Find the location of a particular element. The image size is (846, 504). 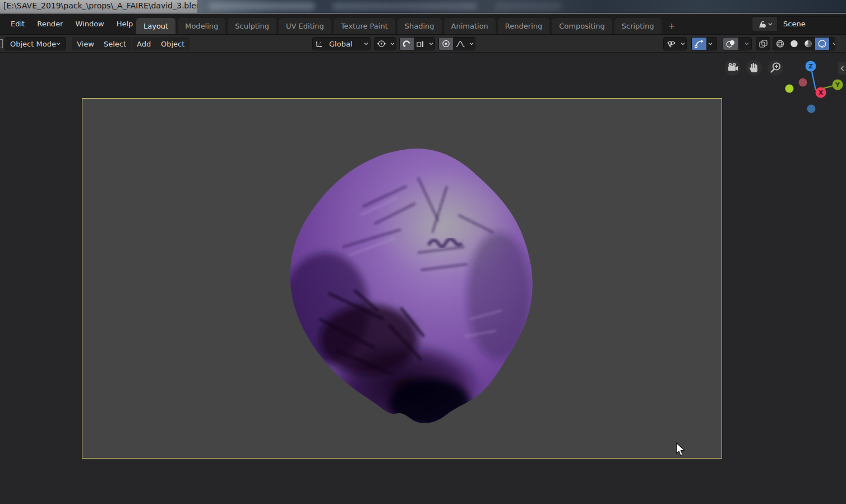

viewport-shading-group is located at coordinates (804, 44).